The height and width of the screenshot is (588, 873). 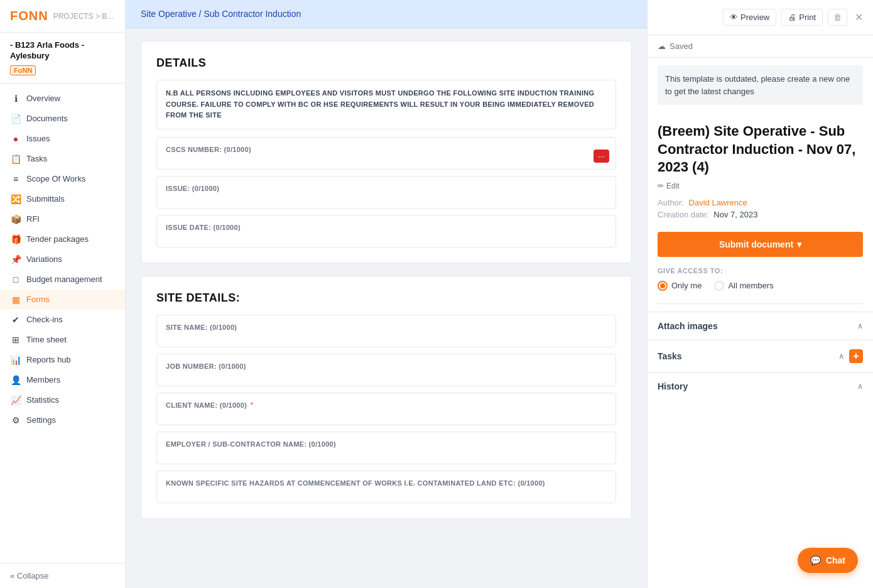 I want to click on print-button: 🖨 Print, so click(x=802, y=18).